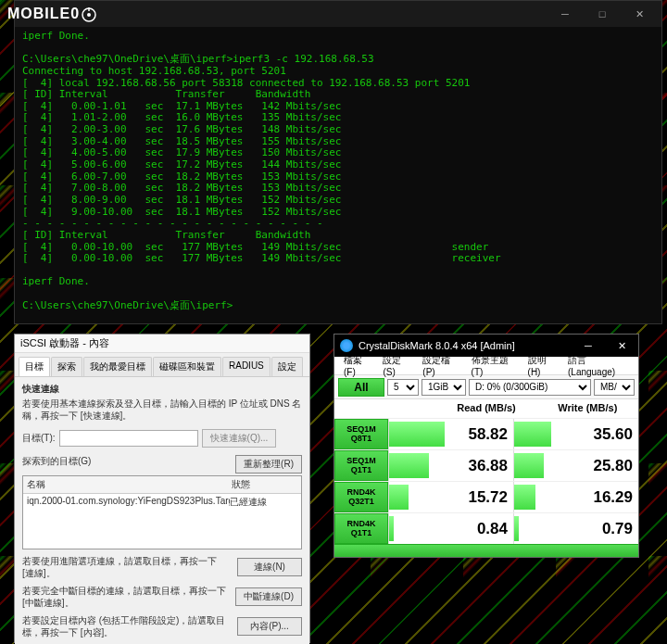  Describe the element at coordinates (486, 387) in the screenshot. I see `cdm-toolbar: All 5 1GiB D: 0% (0/300GiB) MB/s` at that location.